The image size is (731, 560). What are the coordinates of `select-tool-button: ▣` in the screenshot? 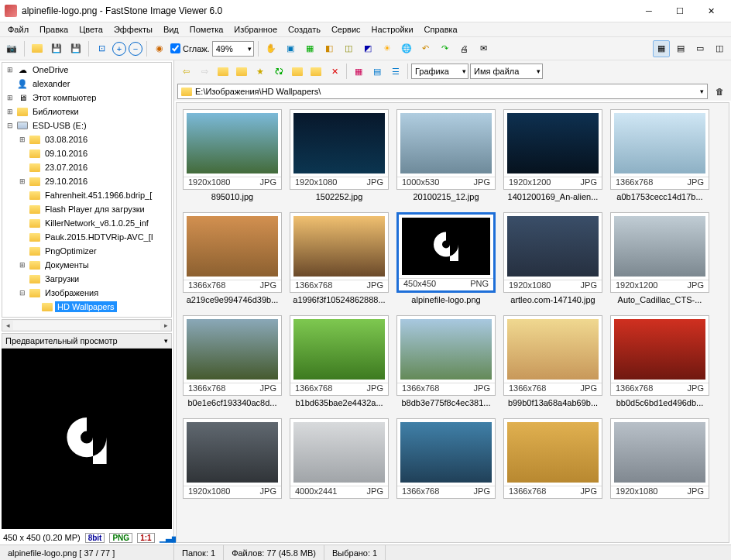 It's located at (290, 49).